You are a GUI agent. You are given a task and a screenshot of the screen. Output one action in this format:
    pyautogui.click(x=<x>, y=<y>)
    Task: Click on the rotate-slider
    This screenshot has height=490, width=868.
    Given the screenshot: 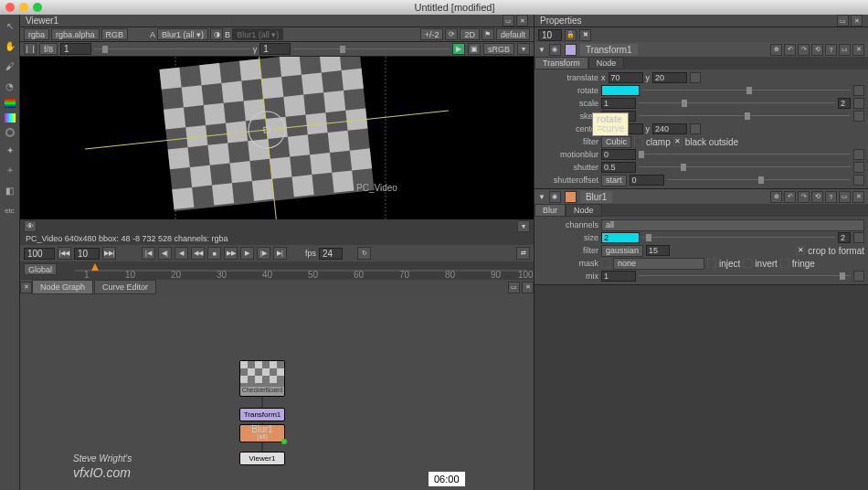 What is the action you would take?
    pyautogui.click(x=746, y=91)
    